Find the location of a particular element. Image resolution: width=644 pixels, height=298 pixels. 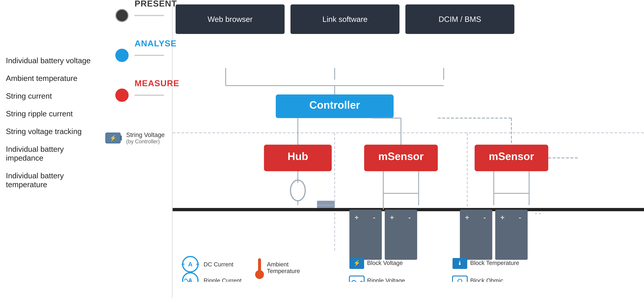

string-voltage-sub: (by Controller) is located at coordinates (146, 142).